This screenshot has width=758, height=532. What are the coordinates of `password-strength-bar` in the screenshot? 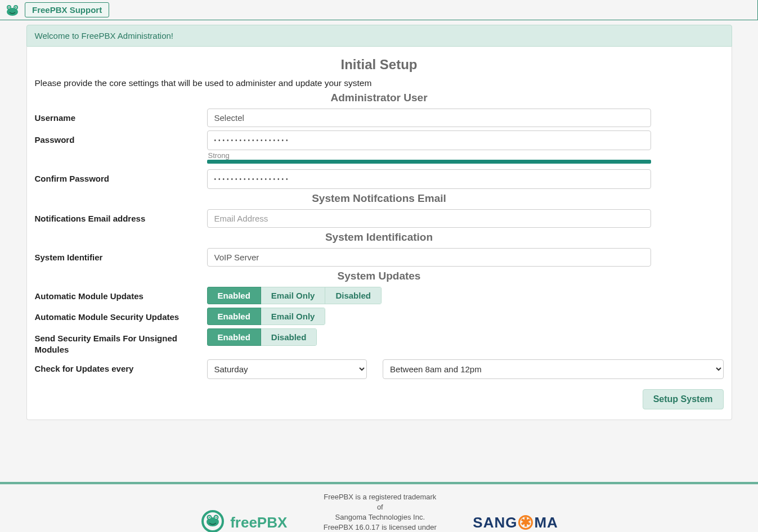 It's located at (429, 162).